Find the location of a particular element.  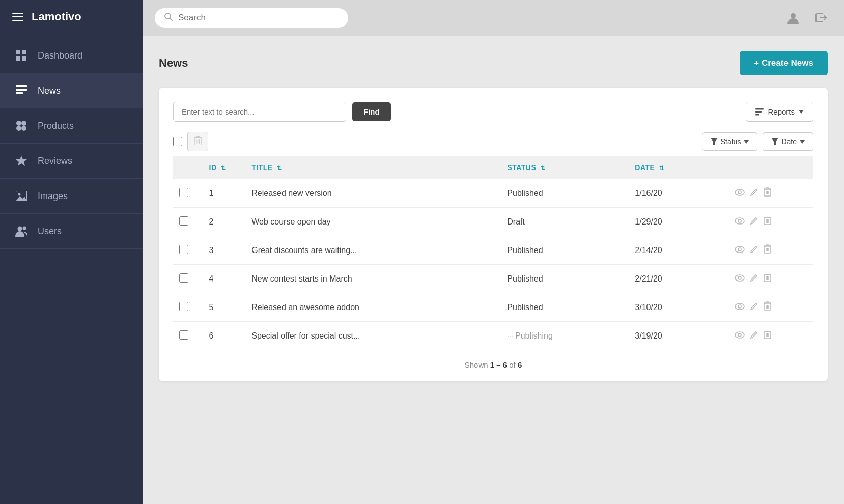

bulk-delete-button is located at coordinates (198, 142).